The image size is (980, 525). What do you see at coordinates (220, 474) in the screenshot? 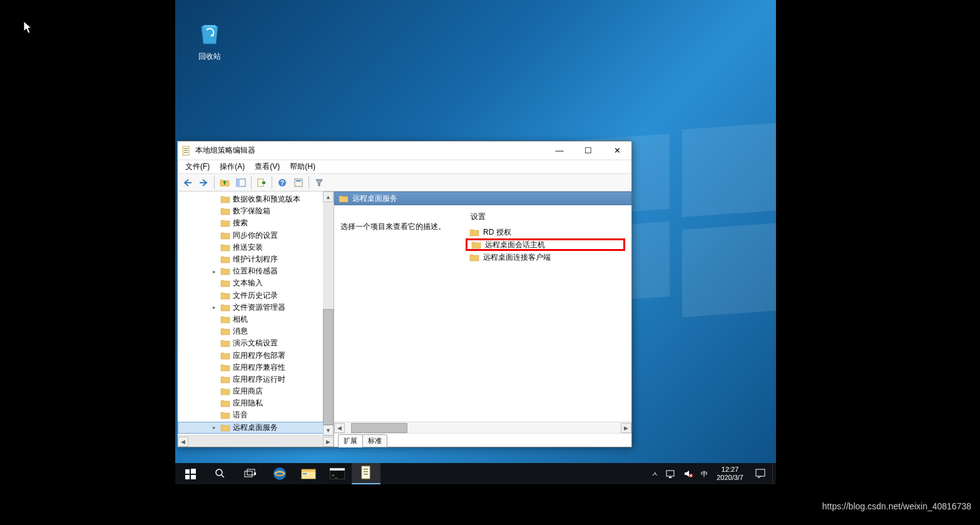
I see `search-button` at bounding box center [220, 474].